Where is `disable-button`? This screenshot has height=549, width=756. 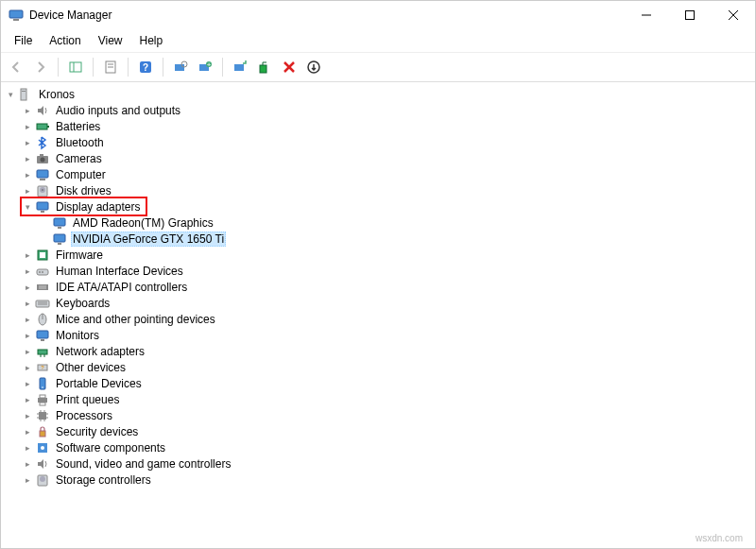
disable-button is located at coordinates (289, 67).